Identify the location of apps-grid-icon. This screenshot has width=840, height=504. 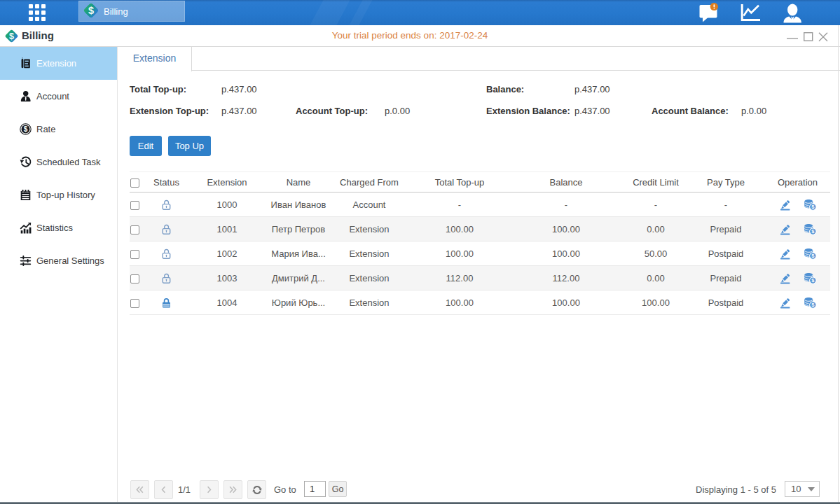
(37, 13).